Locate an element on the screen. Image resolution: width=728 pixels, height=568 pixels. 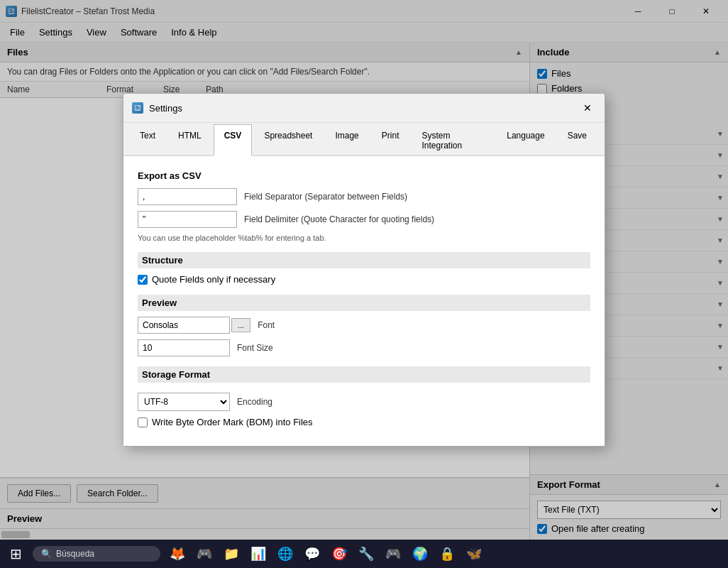
export-csv-title: Export as CSV is located at coordinates (364, 176).